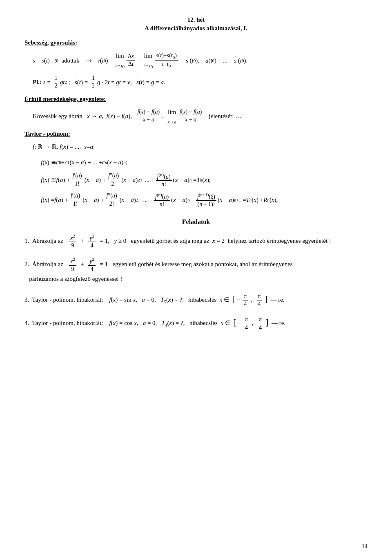 This screenshot has width=392, height=558. Describe the element at coordinates (196, 43) in the screenshot. I see `section-sebesség: Sebesség, gyorsulás:` at that location.